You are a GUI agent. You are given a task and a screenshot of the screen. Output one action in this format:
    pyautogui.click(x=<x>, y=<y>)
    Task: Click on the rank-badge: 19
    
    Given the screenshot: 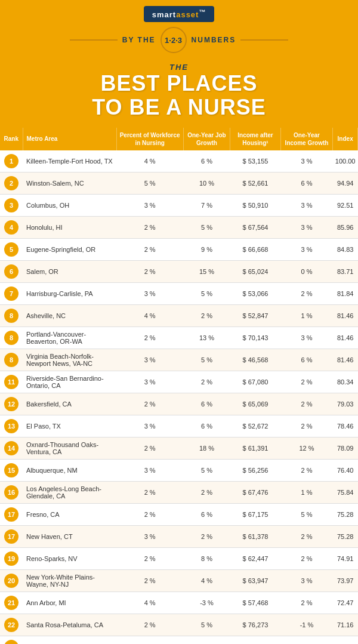 What is the action you would take?
    pyautogui.click(x=11, y=559)
    